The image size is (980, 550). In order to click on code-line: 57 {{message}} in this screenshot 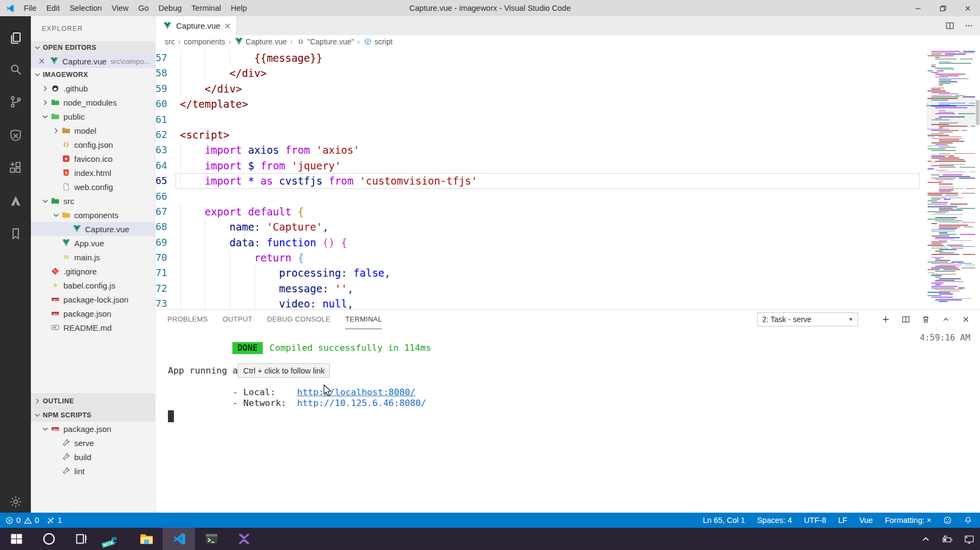, I will do `click(541, 58)`.